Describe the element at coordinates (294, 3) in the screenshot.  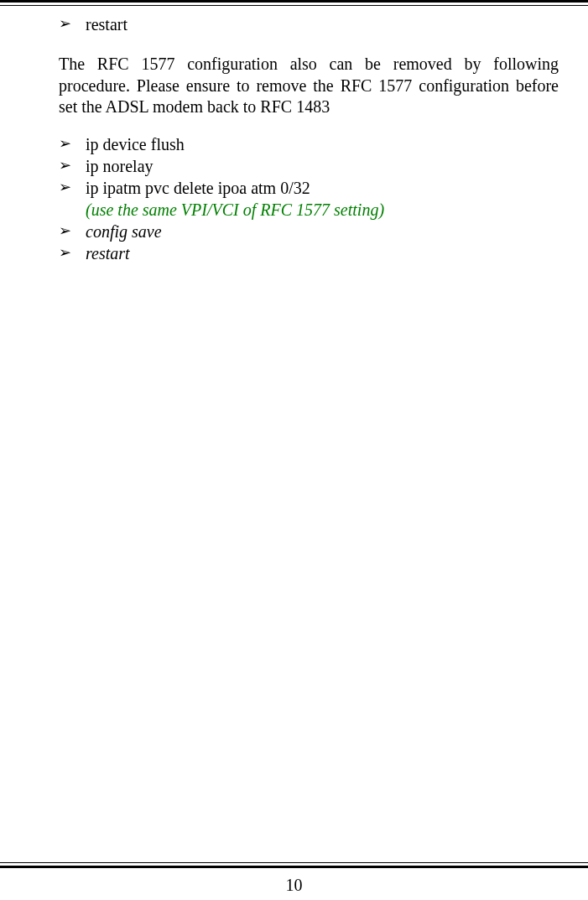
I see `top-border` at that location.